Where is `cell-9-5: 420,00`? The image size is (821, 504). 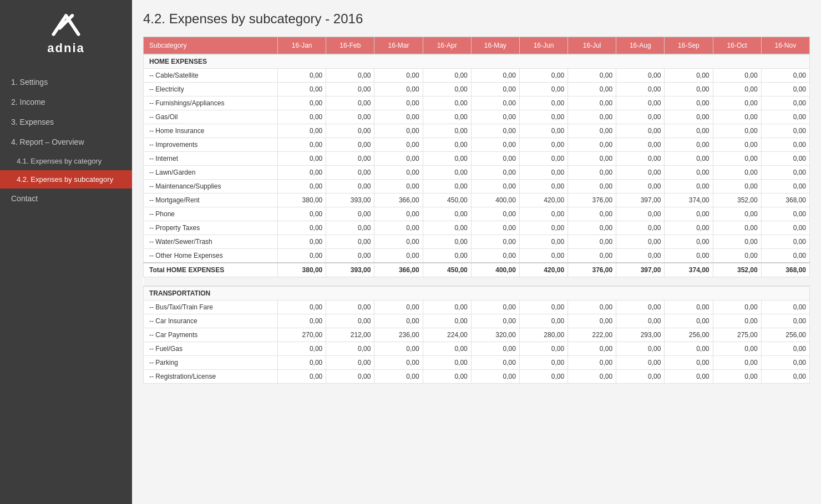
cell-9-5: 420,00 is located at coordinates (544, 201).